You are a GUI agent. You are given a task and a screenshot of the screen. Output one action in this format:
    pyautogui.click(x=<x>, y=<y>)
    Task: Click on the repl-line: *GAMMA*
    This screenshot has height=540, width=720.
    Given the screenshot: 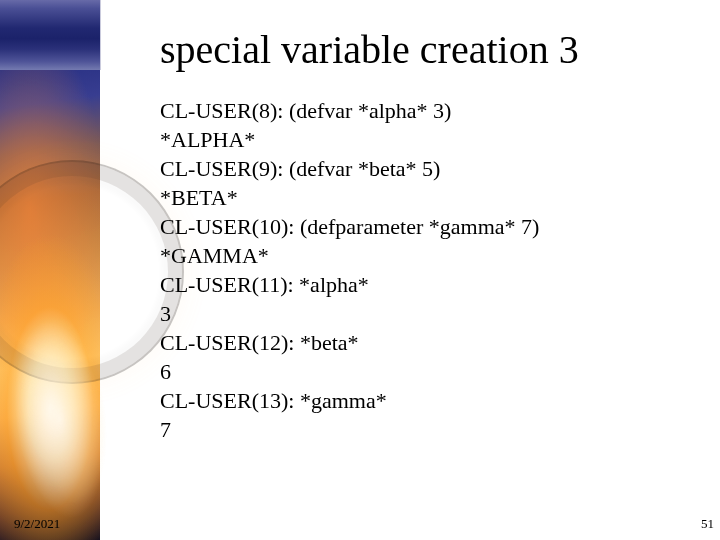 What is the action you would take?
    pyautogui.click(x=350, y=256)
    